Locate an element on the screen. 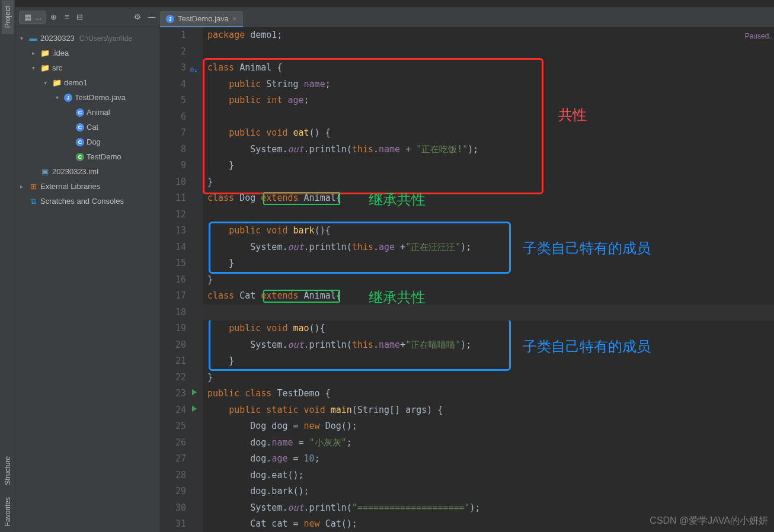 This screenshot has height=532, width=774. project-tool-tab: Project is located at coordinates (8, 17).